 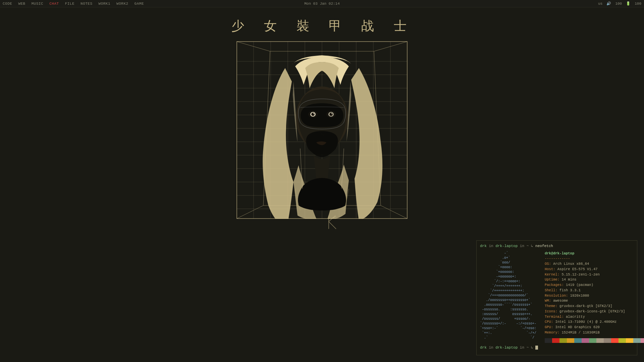 What do you see at coordinates (557, 298) in the screenshot?
I see `terminal-window: drk in drk-laptop in ~ ↳ neofetch -` .o+…` at bounding box center [557, 298].